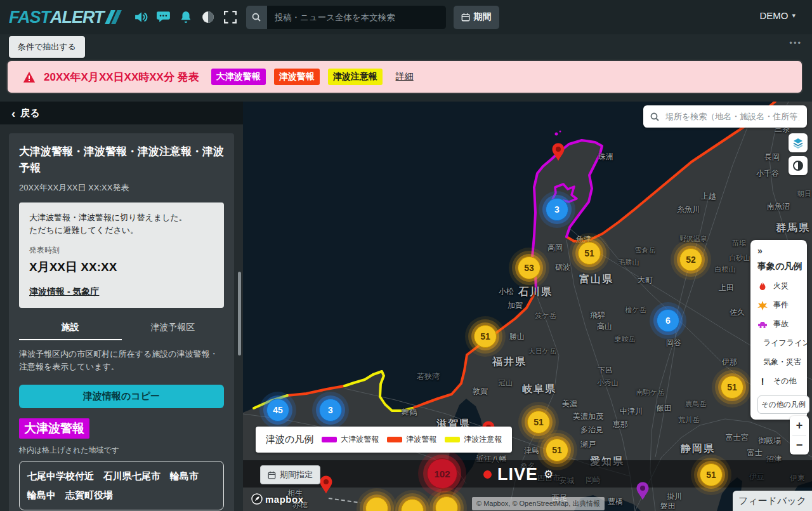 This screenshot has height=511, width=812. What do you see at coordinates (405, 77) in the screenshot?
I see `tsunami-alert-banner: 20XX年X月XX日XX時XX分 発表 大津波警報 津波警報 津波注意報 詳細` at bounding box center [405, 77].